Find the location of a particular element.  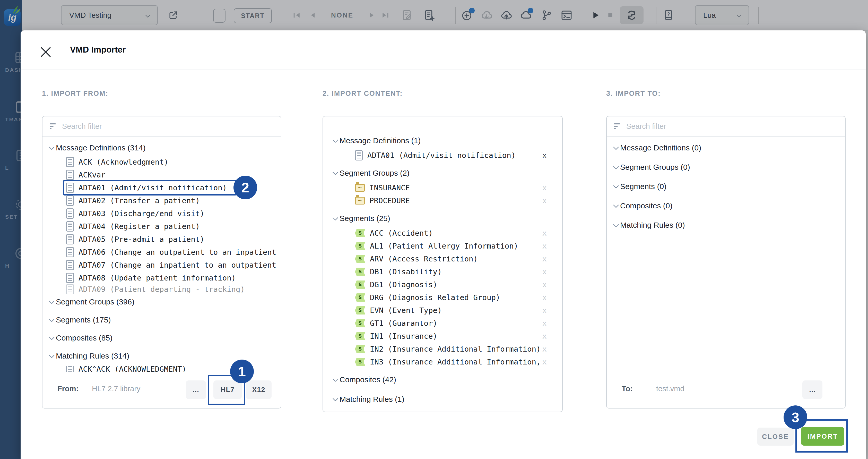

tree-row: ACC (Accident) x is located at coordinates (443, 233).